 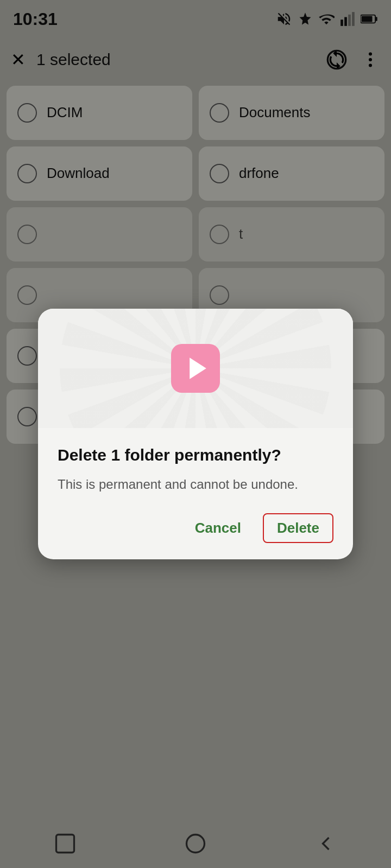 I want to click on app-icon, so click(x=195, y=368).